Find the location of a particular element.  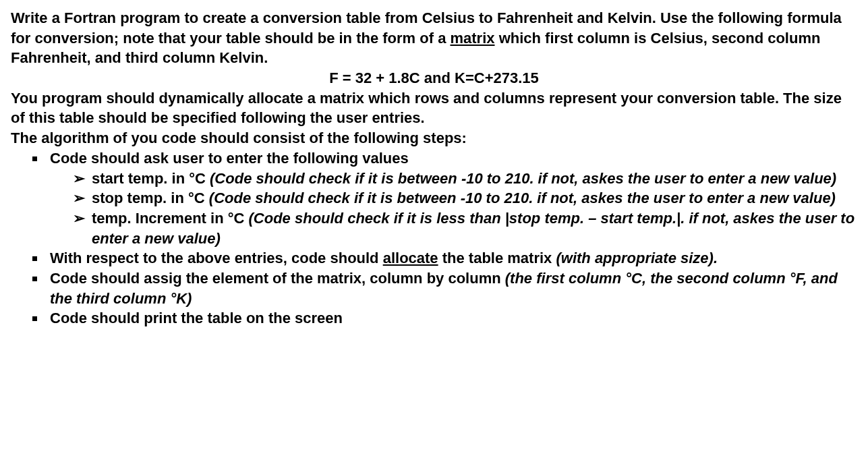

sub-bullet-start-temp: start temp. in °C (Code should check if … is located at coordinates (465, 179).